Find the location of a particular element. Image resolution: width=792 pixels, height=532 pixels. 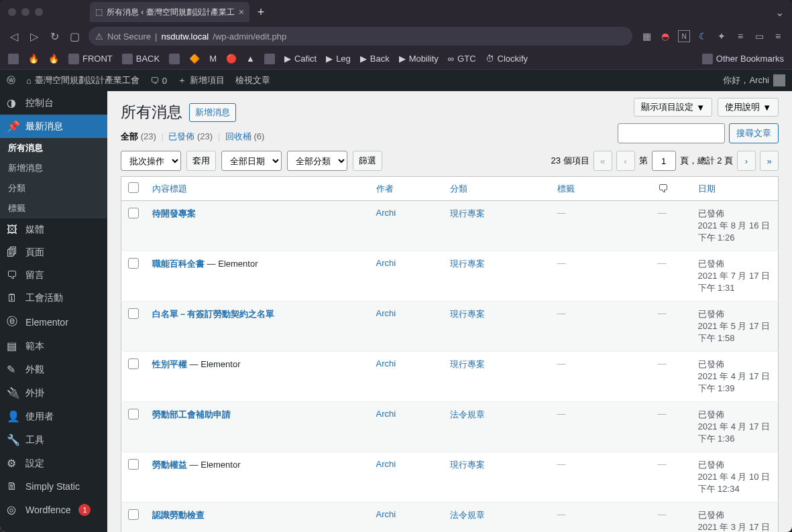

next-page-icon: › is located at coordinates (746, 161).